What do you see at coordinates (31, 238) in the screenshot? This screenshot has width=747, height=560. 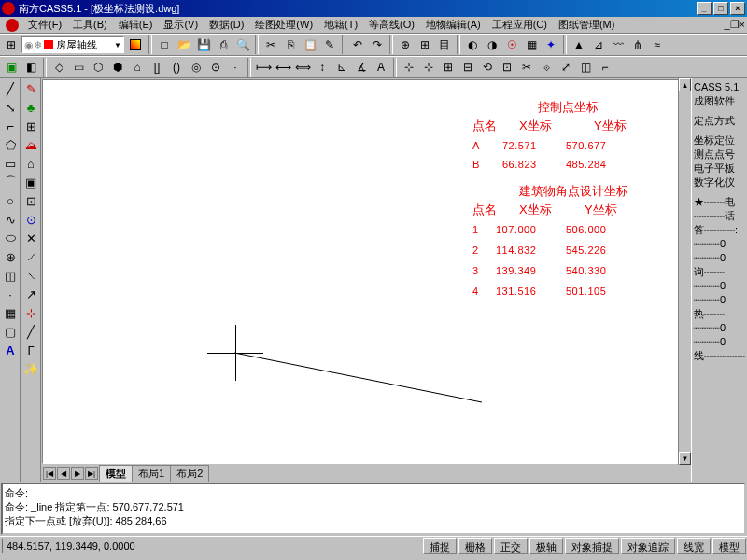 I see `cass-icon: ✕` at bounding box center [31, 238].